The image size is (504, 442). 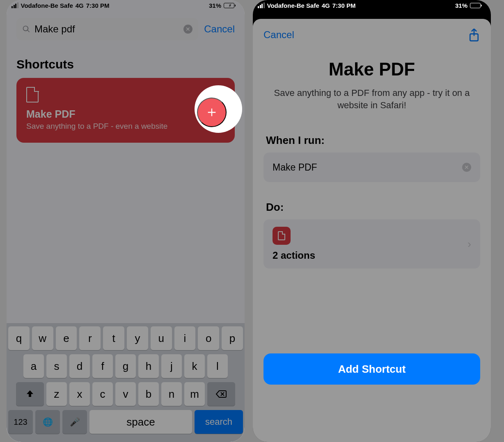 I want to click on actions-row: 2 actions ›, so click(x=372, y=244).